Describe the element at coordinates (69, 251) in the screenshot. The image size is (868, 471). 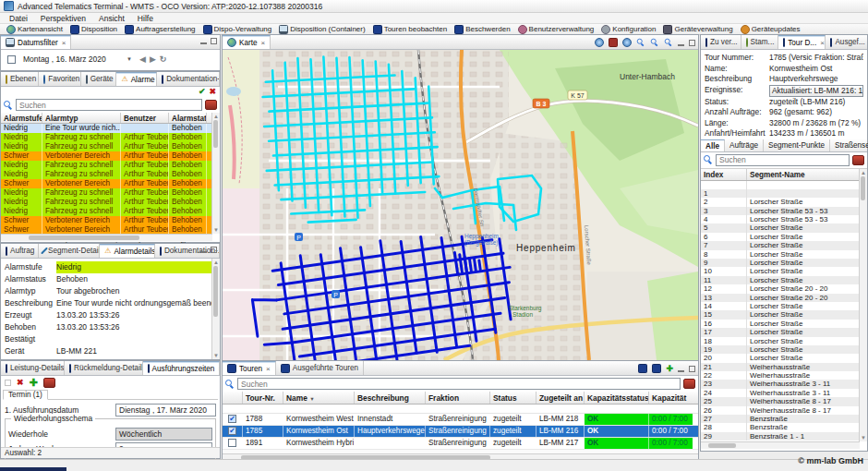
I see `tab-segment-details: Segment-Details` at that location.